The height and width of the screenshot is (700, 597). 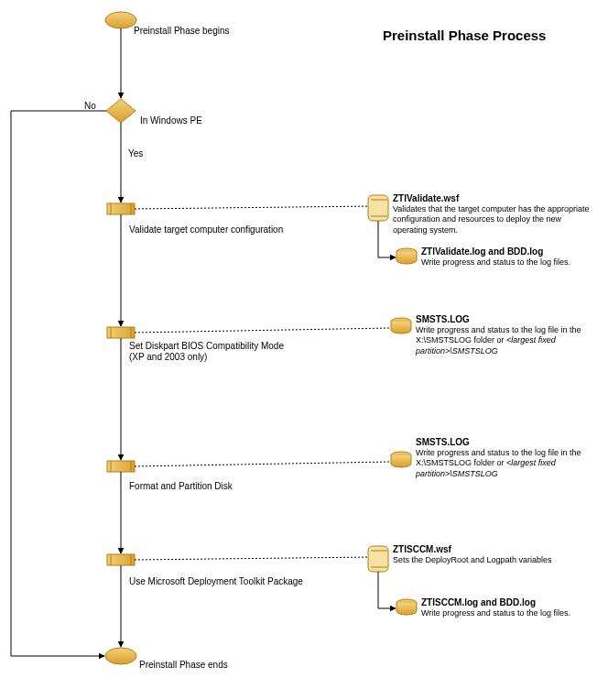 I want to click on a1-body: Validates that the target computer has t…, so click(x=494, y=220).